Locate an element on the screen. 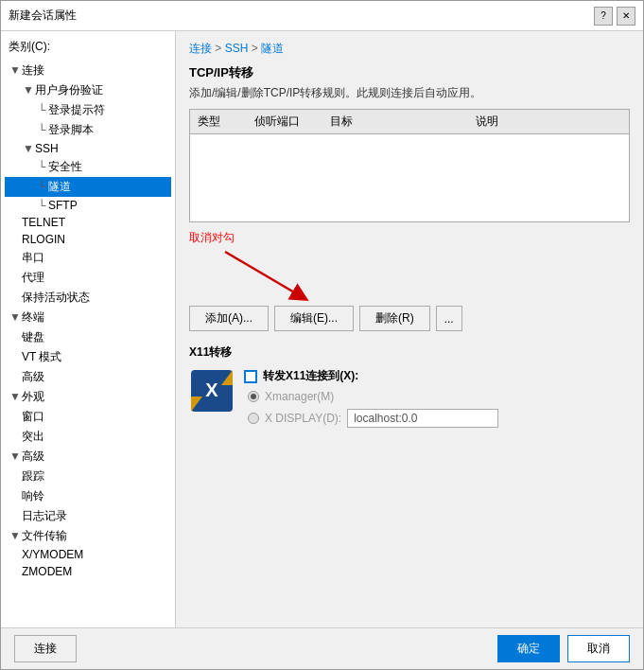 This screenshot has width=644, height=670. title-buttons: ? ✕ is located at coordinates (615, 16).